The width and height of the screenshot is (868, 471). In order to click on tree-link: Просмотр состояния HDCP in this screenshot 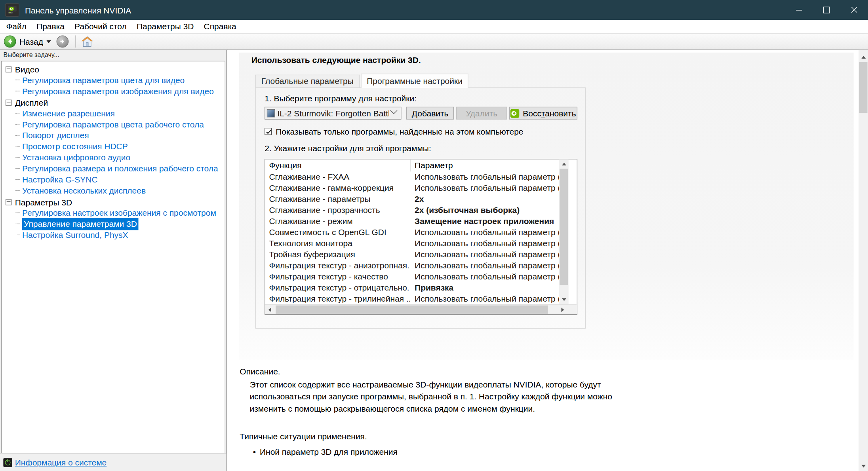, I will do `click(120, 146)`.